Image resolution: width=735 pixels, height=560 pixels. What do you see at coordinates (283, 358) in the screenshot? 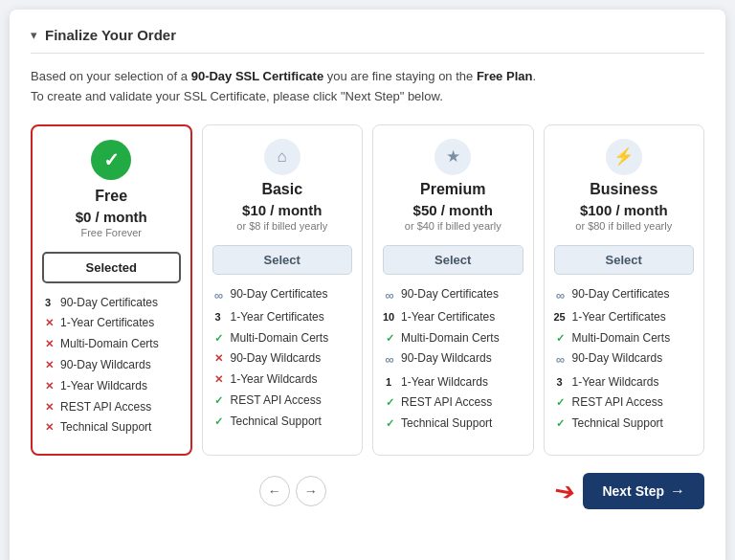
I see `feature-list: ∞90-Day Certificates31-Year Certificates…` at bounding box center [283, 358].